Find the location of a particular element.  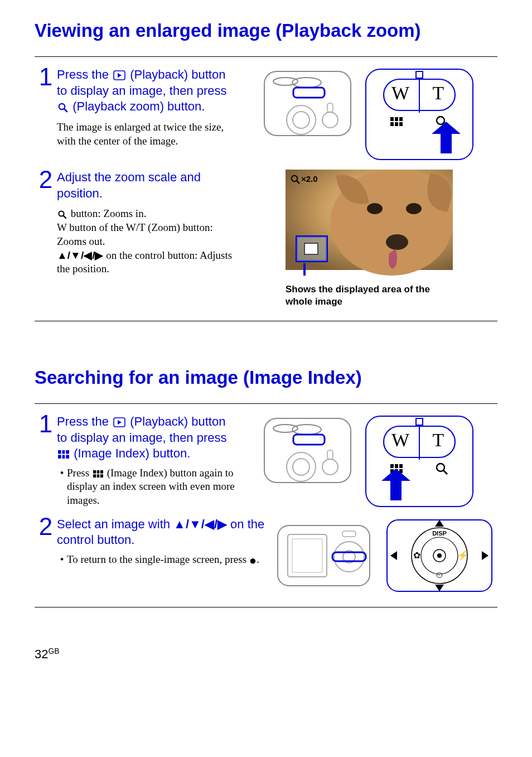

step2-number: 2 is located at coordinates (46, 180).